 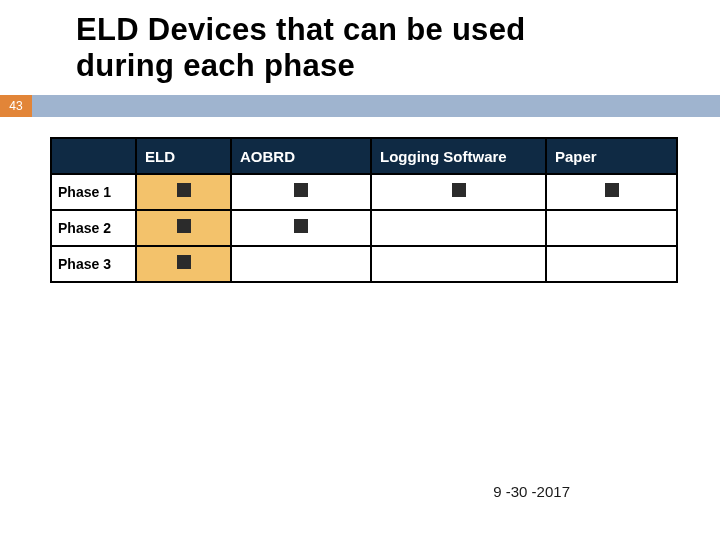 What do you see at coordinates (612, 156) in the screenshot?
I see `header-paper: Paper` at bounding box center [612, 156].